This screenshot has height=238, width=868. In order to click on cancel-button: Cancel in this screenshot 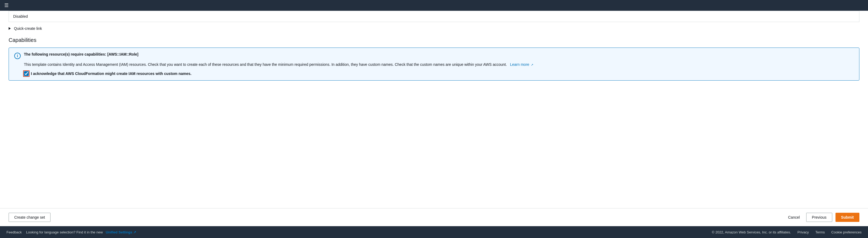, I will do `click(794, 217)`.